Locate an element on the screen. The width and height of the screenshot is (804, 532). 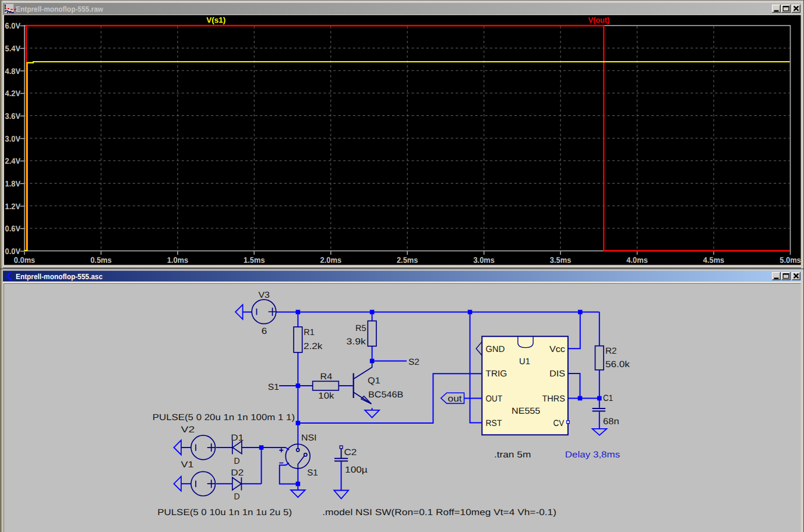
svg-text: OUT is located at coordinates (494, 399).